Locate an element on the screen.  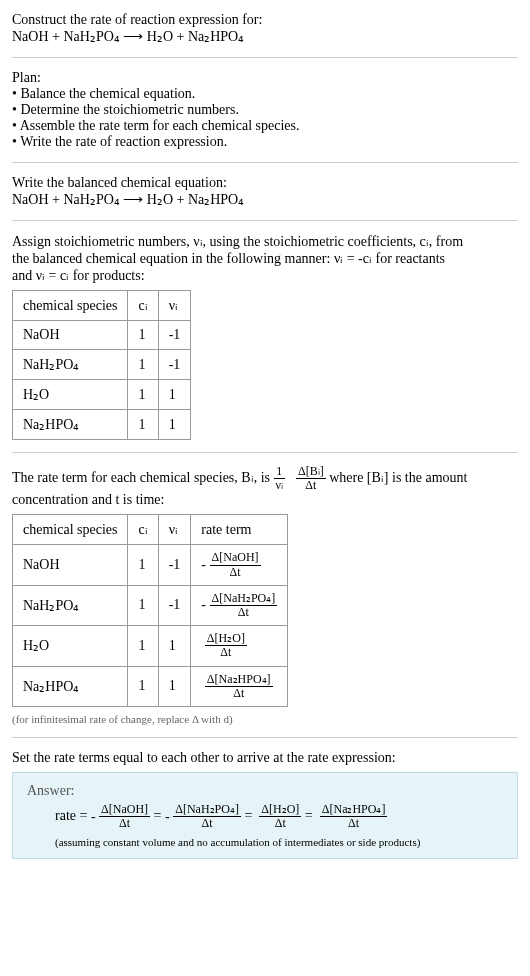
plan-section: Plan: • Balance the chemical equation. •… is located at coordinates (265, 110).